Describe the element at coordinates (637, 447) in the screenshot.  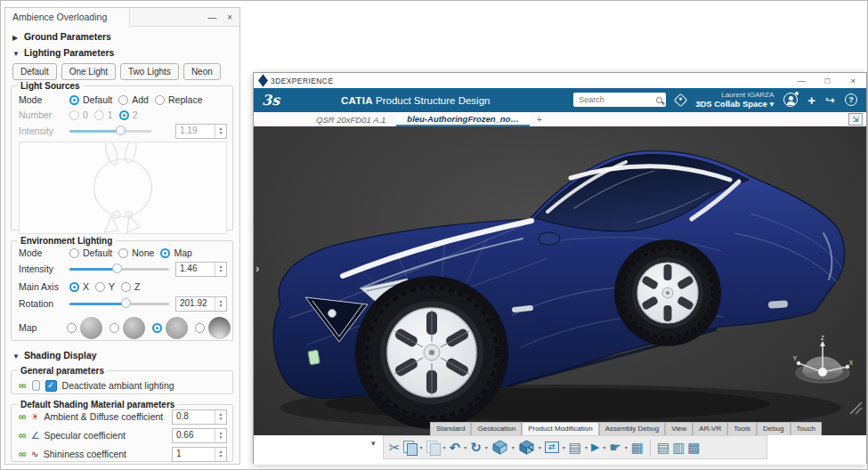
I see `table-view-icon: ▦` at that location.